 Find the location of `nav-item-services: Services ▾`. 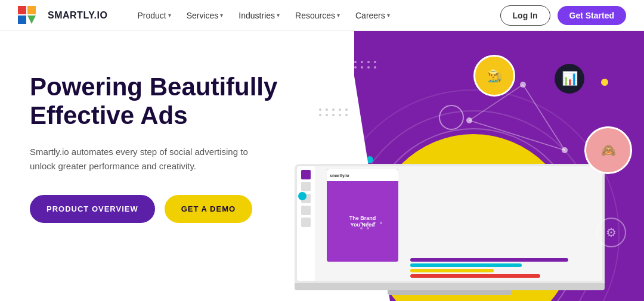

nav-item-services: Services ▾ is located at coordinates (205, 15).